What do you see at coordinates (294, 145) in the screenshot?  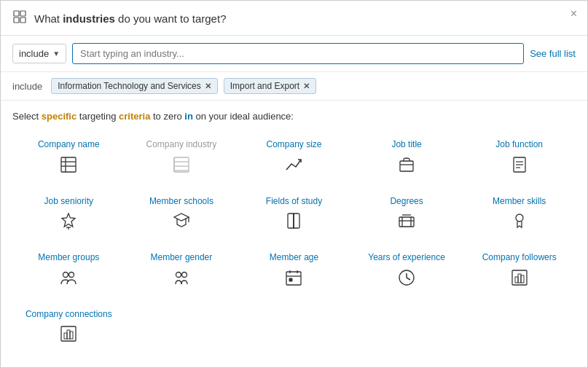 I see `company-size-label: Company size` at bounding box center [294, 145].